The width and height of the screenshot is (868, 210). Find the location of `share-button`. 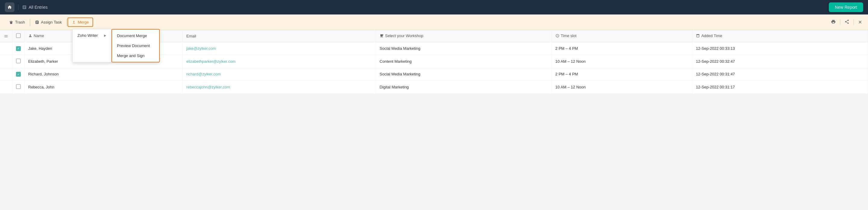

share-button is located at coordinates (847, 22).